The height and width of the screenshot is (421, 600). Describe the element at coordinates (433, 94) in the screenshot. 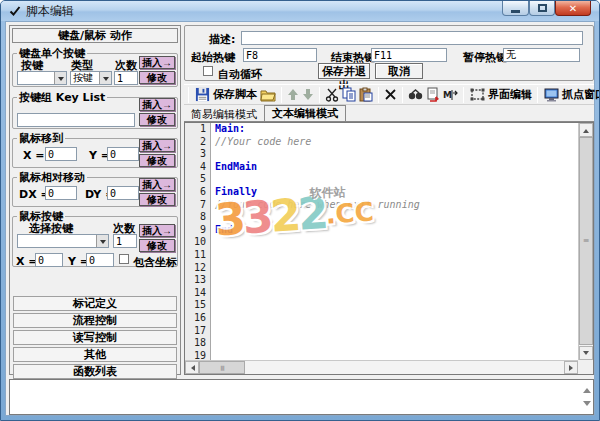

I see `find-file-icon` at that location.